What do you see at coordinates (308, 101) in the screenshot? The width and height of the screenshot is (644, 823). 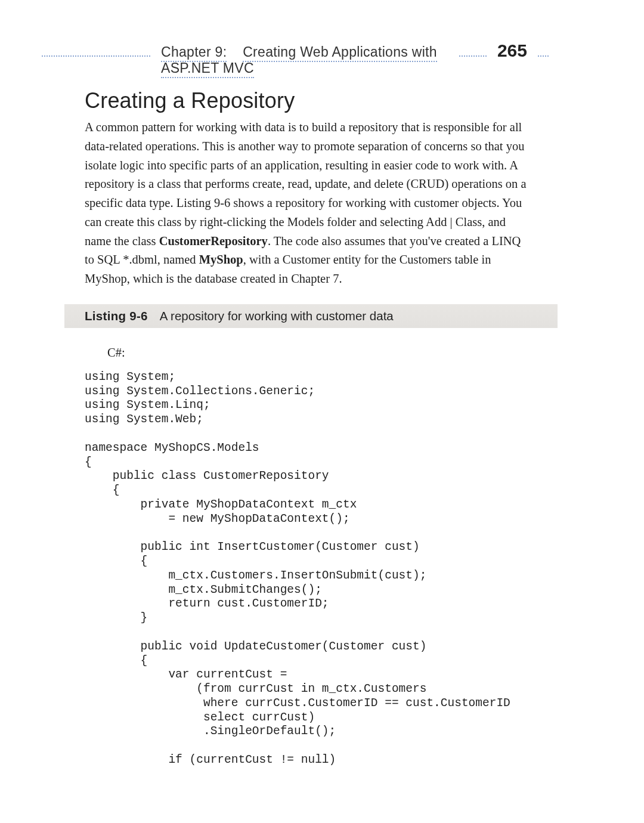 I see `section-title: Creating a Repository` at bounding box center [308, 101].